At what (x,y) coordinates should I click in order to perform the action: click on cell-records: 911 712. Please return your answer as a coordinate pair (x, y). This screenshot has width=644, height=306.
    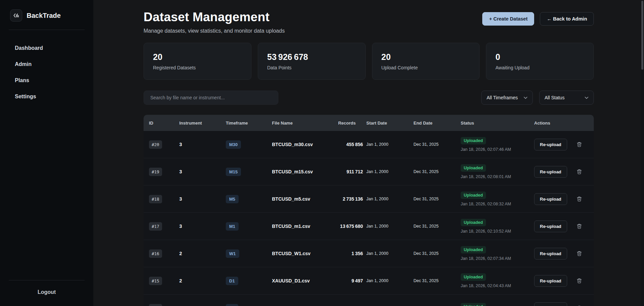
    Looking at the image, I should click on (347, 172).